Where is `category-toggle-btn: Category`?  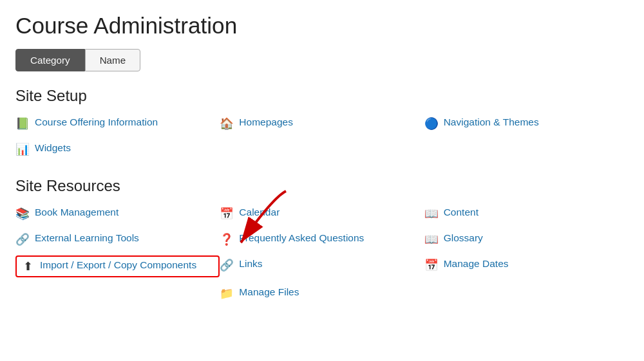 category-toggle-btn: Category is located at coordinates (50, 60).